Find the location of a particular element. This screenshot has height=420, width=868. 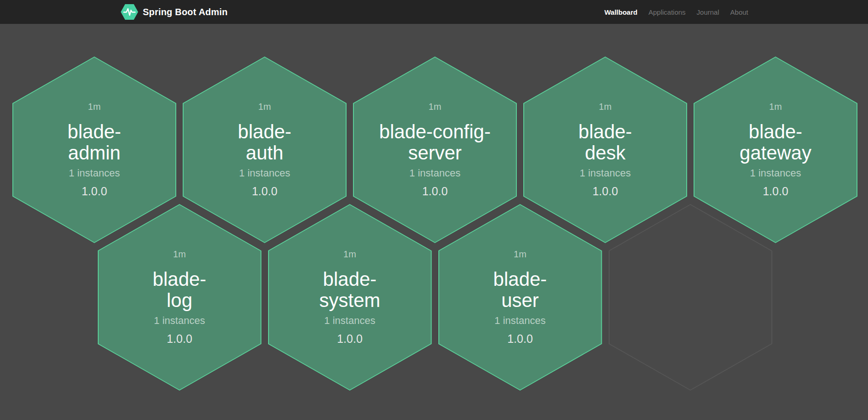

application-hexagon-blade-log: 1mblade-log1 instances1.0.0 is located at coordinates (180, 297).